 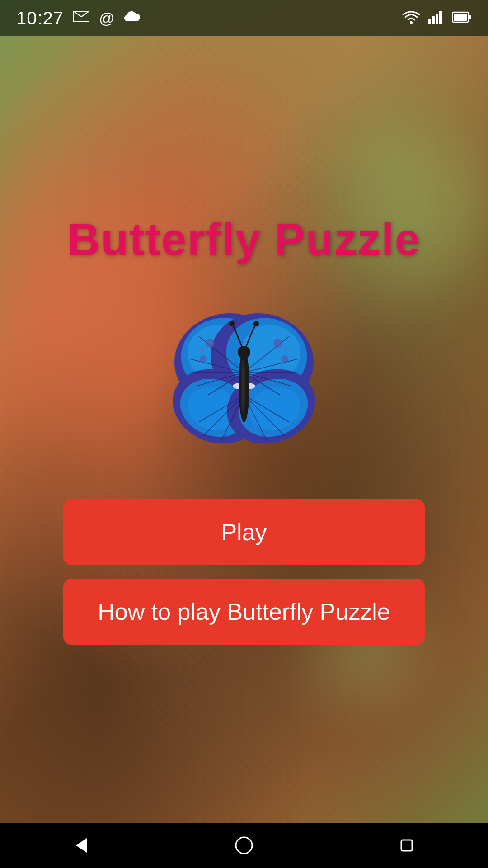 What do you see at coordinates (244, 377) in the screenshot?
I see `butterfly-illustration` at bounding box center [244, 377].